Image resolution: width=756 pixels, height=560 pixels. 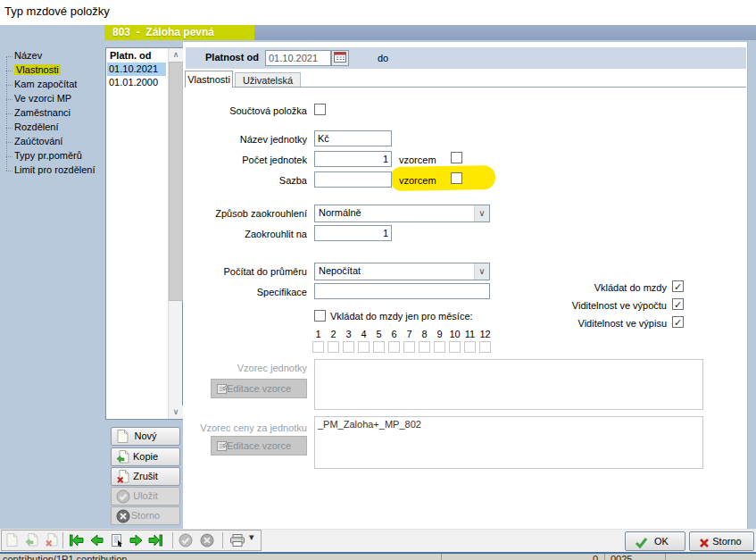 What do you see at coordinates (54, 128) in the screenshot?
I see `sidebar-item-rozdeleni: Rozdělení` at bounding box center [54, 128].